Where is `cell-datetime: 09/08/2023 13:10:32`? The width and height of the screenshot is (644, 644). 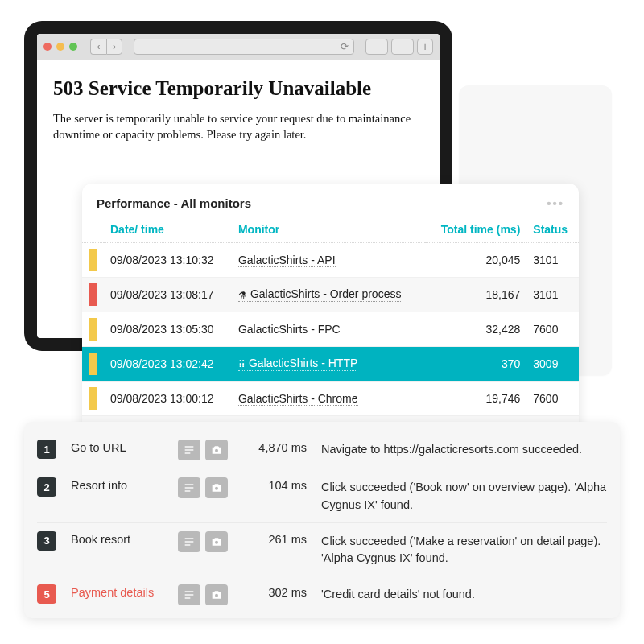
cell-datetime: 09/08/2023 13:10:32 is located at coordinates (167, 261).